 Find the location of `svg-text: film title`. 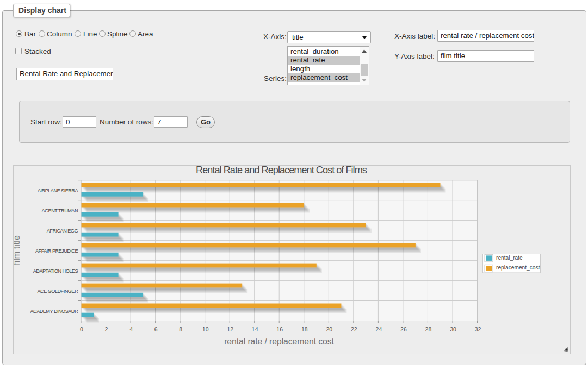

svg-text: film title is located at coordinates (17, 250).